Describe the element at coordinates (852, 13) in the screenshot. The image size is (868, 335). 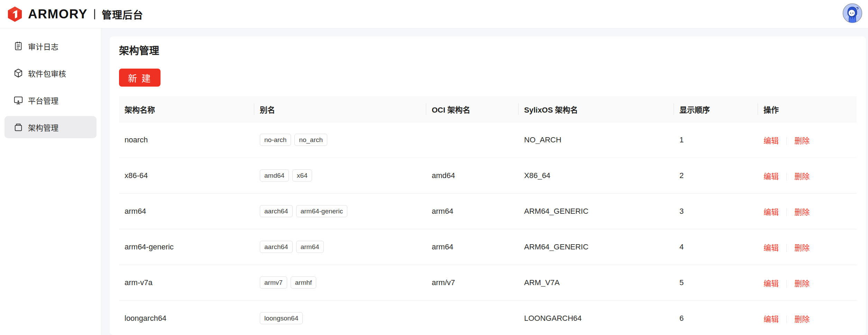
I see `user-avatar` at that location.